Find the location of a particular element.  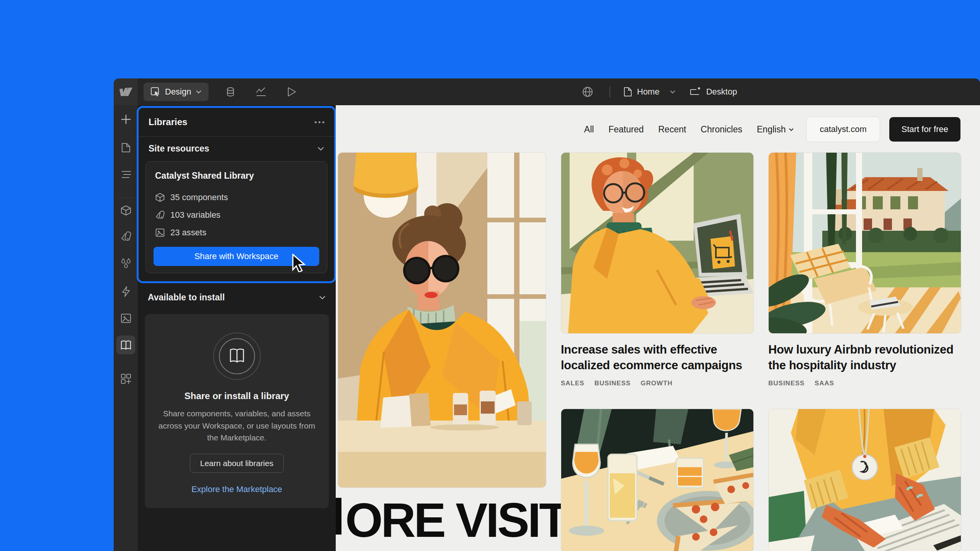

tag: GROWTH is located at coordinates (657, 383).